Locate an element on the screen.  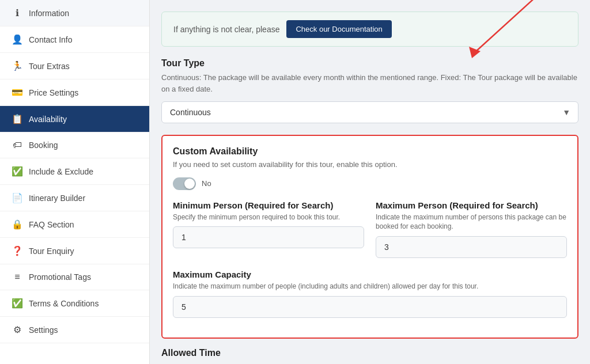
tour-type-section: Tour Type Continuous: The package will b… is located at coordinates (370, 91).